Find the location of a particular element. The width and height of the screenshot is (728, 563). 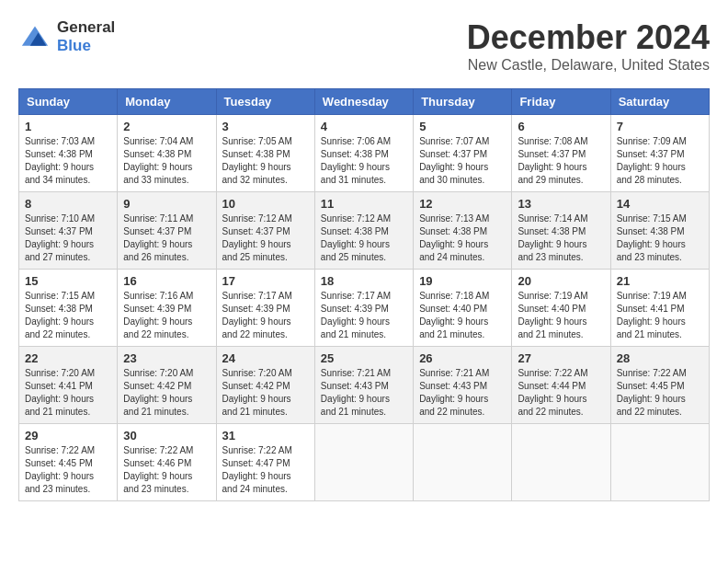

day-number: 11 is located at coordinates (364, 204).